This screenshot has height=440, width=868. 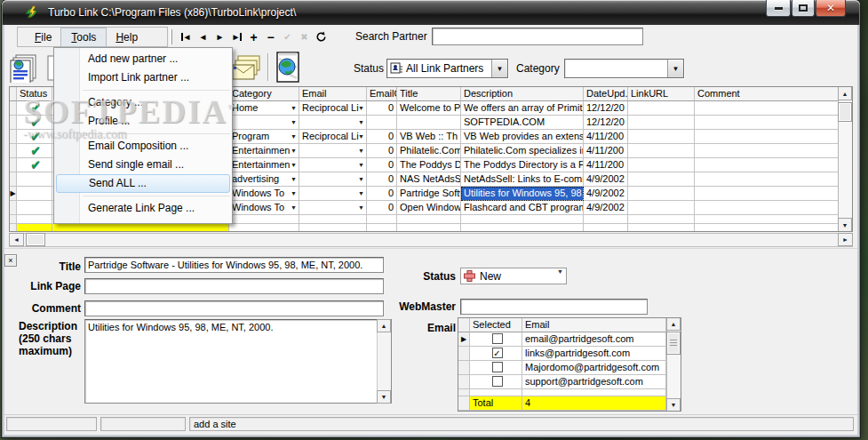 I want to click on grid-cell-description: Flashcard and CBT programs, so click(x=522, y=208).